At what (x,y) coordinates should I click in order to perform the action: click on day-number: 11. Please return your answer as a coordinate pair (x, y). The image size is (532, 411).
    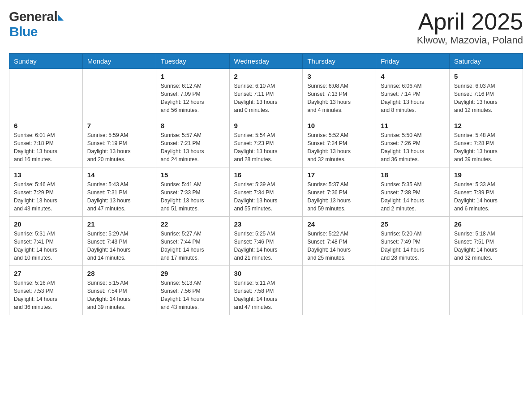
    Looking at the image, I should click on (413, 125).